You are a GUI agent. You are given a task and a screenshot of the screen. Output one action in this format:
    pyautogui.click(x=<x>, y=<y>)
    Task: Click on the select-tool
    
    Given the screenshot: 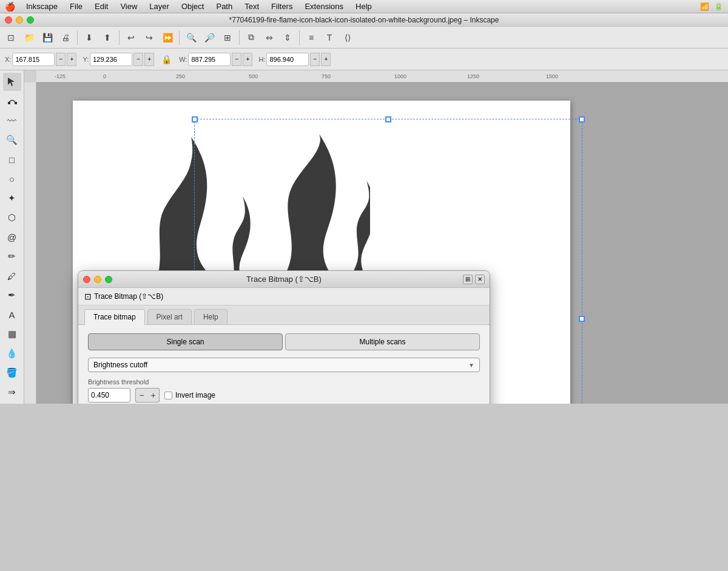 What is the action you would take?
    pyautogui.click(x=12, y=82)
    